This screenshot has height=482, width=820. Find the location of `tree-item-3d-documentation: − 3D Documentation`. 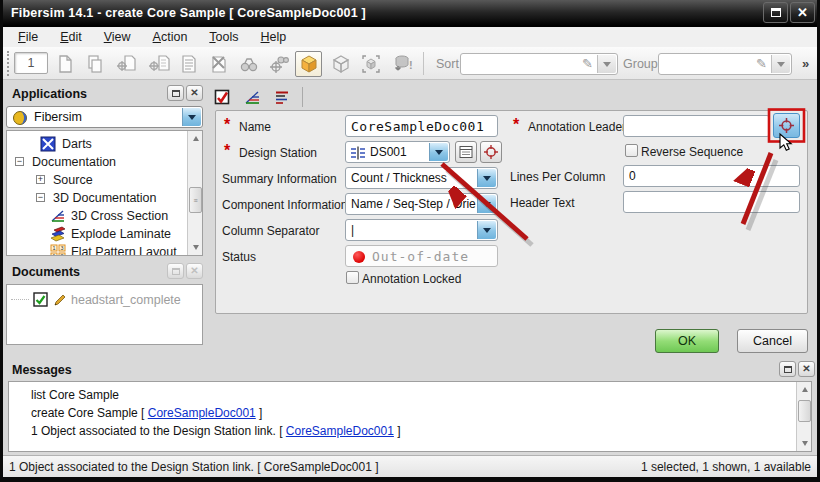

tree-item-3d-documentation: − 3D Documentation is located at coordinates (97, 198).